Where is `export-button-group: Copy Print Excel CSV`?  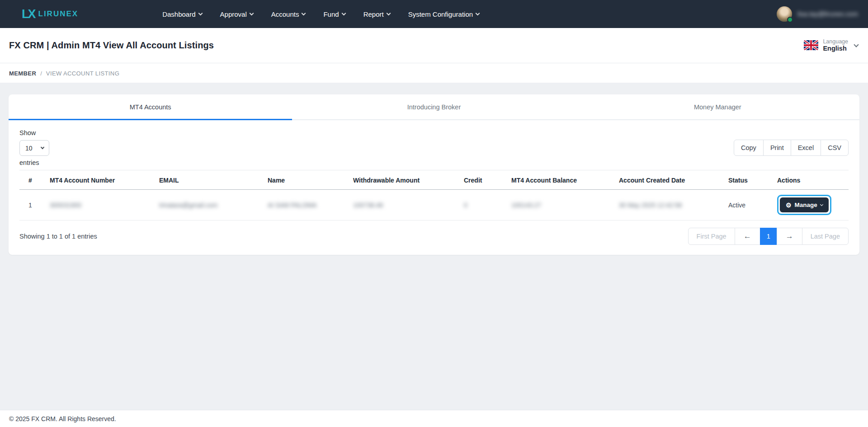 export-button-group: Copy Print Excel CSV is located at coordinates (791, 148).